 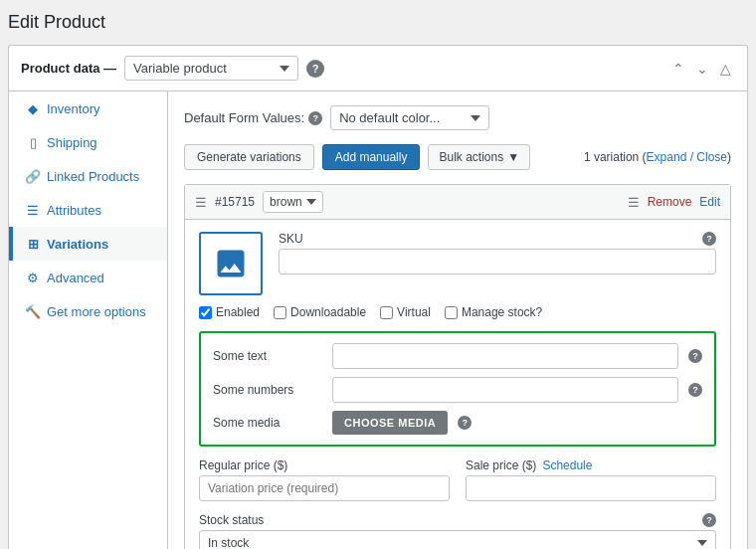 What do you see at coordinates (292, 202) in the screenshot?
I see `variation-color-select: brown red blue green` at bounding box center [292, 202].